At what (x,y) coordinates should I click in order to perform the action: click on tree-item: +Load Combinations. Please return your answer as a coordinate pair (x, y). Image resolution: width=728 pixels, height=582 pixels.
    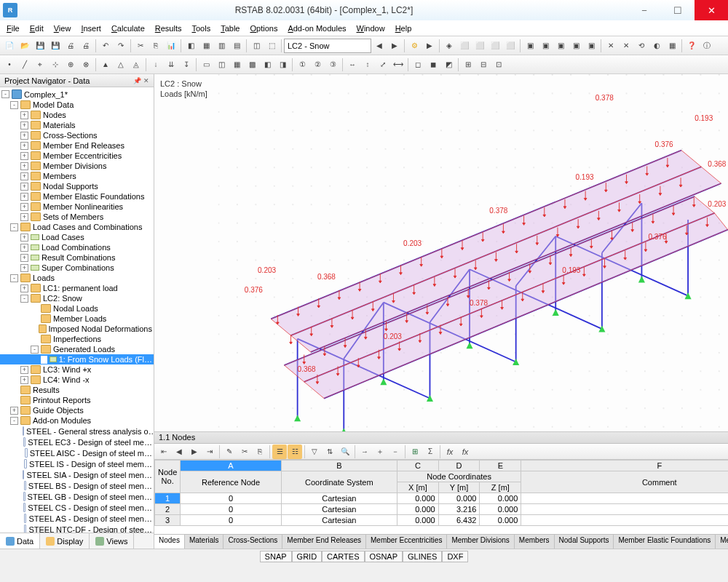
    Looking at the image, I should click on (77, 247).